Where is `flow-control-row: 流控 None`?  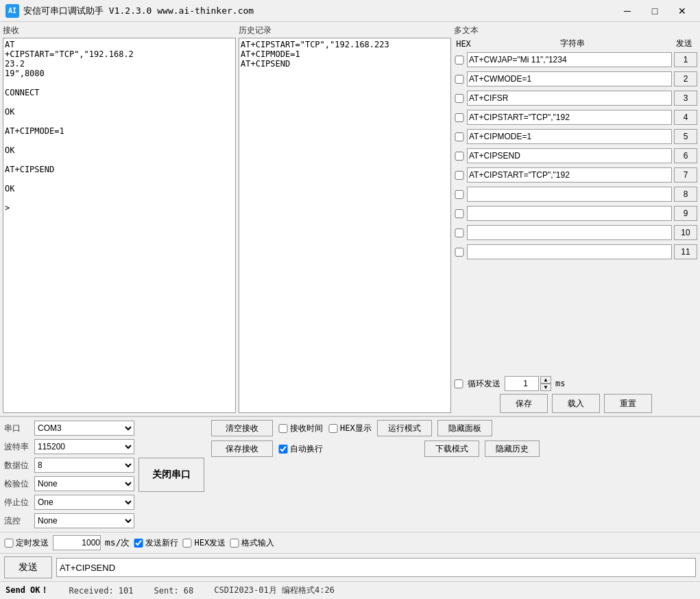 flow-control-row: 流控 None is located at coordinates (69, 521).